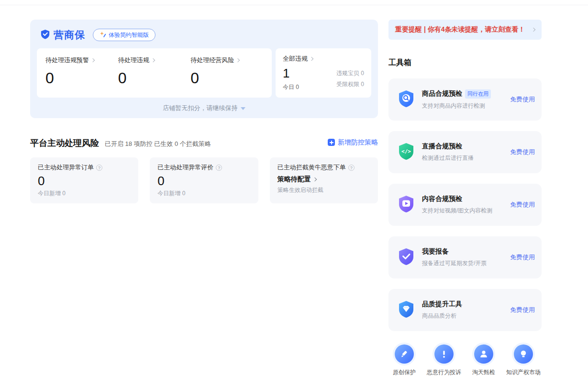  I want to click on all-violations-main: 1 今日 0, so click(291, 79).